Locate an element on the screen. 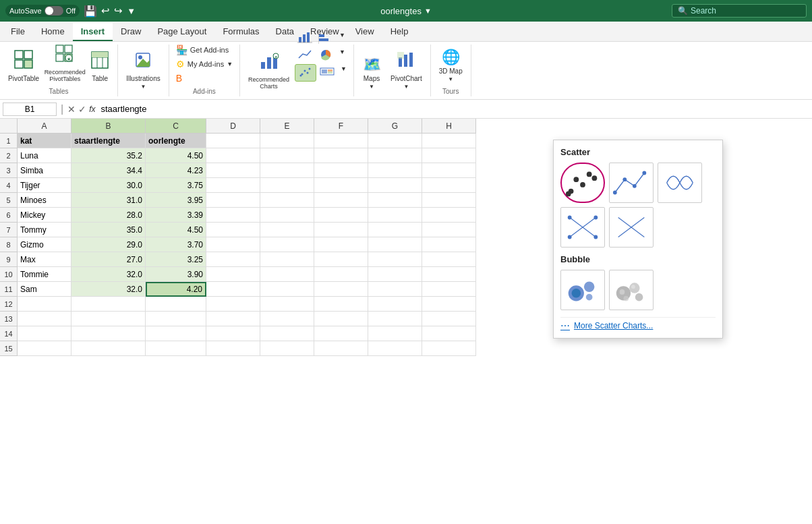 This screenshot has width=812, height=524. scatter-dots-thumb is located at coordinates (583, 183).